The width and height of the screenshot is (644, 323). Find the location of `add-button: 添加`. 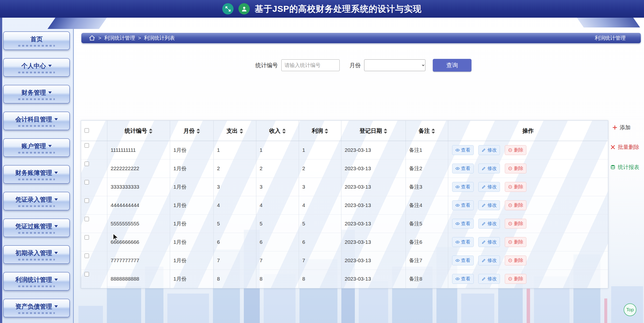

add-button: 添加 is located at coordinates (622, 128).